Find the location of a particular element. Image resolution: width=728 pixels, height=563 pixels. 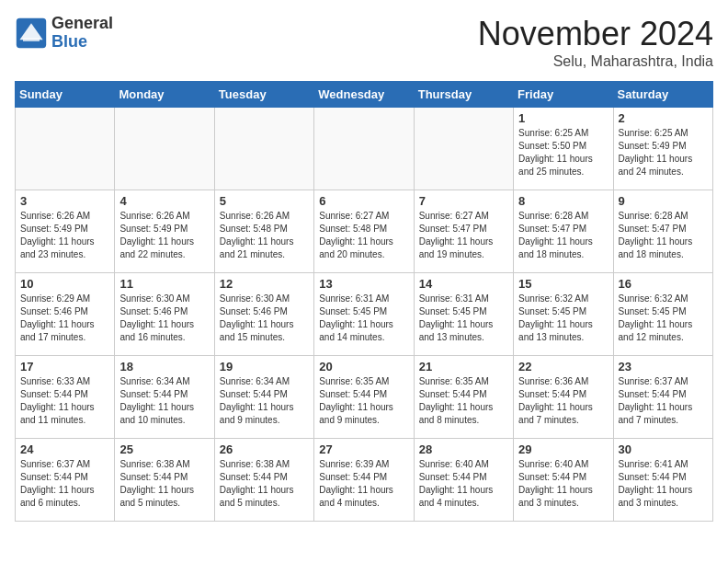

day-number: 20 is located at coordinates (364, 366).